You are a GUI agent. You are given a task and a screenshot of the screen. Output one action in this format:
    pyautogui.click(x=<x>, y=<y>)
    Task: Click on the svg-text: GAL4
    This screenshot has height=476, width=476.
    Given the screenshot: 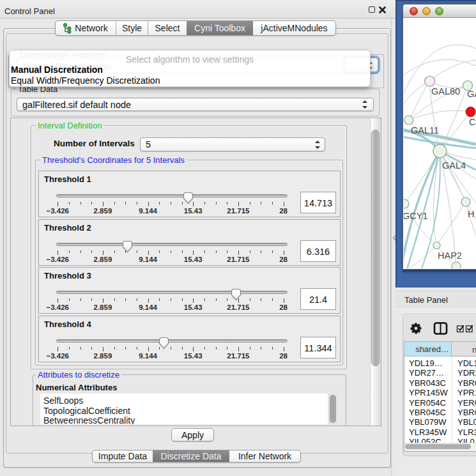 What is the action you would take?
    pyautogui.click(x=454, y=165)
    